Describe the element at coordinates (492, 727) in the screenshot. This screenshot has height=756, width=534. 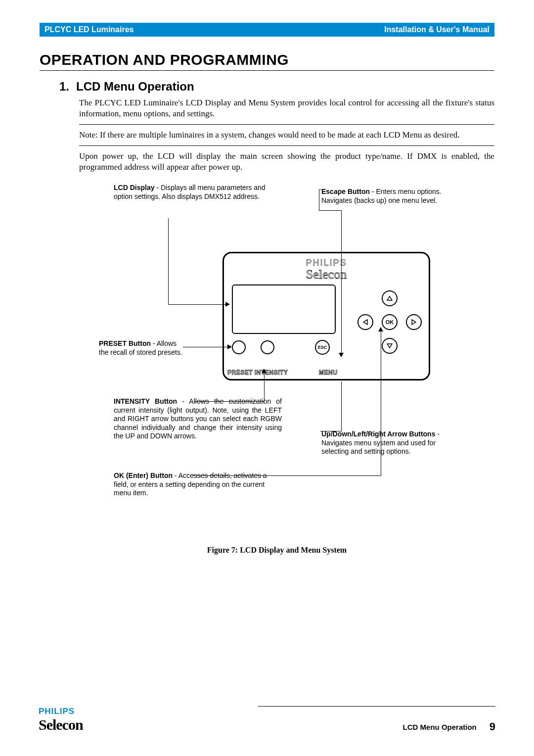
I see `footer-page-number: 9` at that location.